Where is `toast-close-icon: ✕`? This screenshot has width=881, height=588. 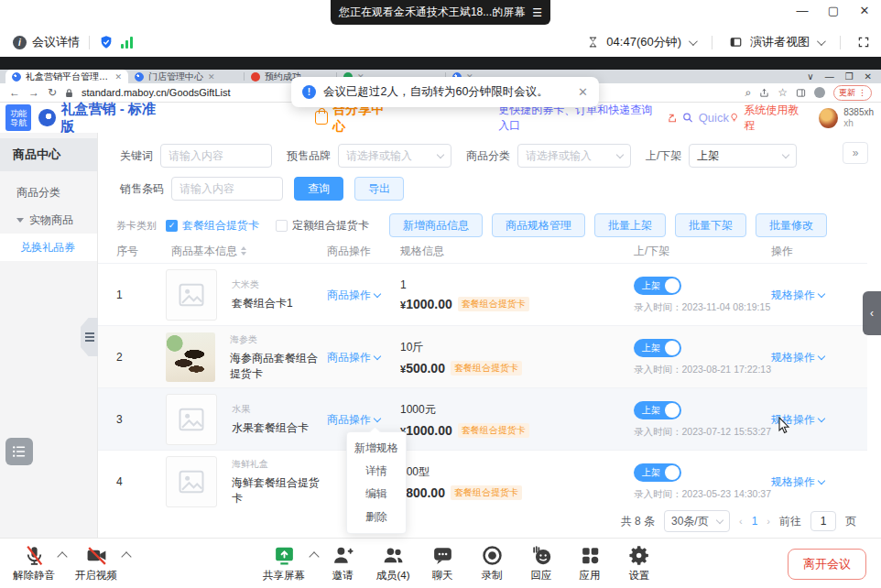 toast-close-icon: ✕ is located at coordinates (582, 92).